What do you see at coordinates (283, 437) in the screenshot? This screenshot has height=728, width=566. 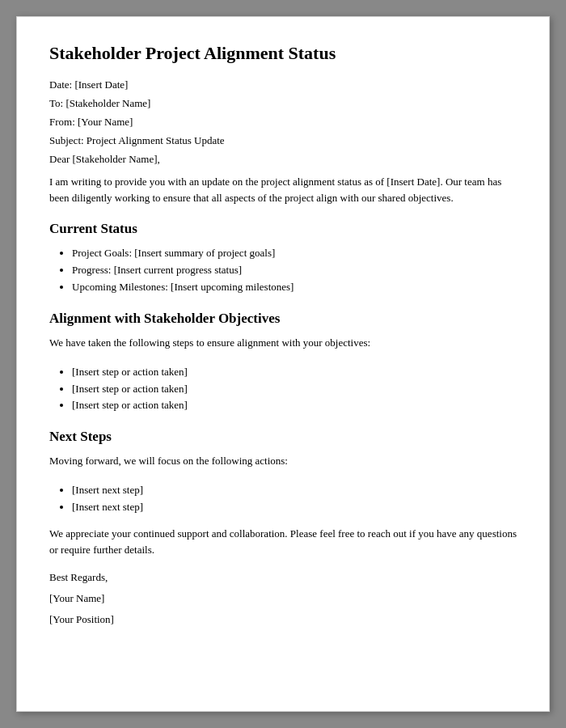 I see `section-heading-next-steps: Next Steps` at bounding box center [283, 437].